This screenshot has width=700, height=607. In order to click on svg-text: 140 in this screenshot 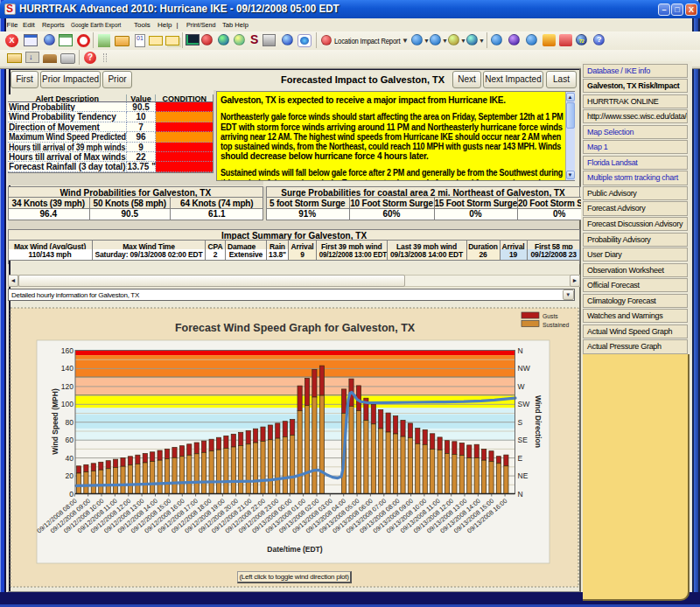, I will do `click(67, 368)`.